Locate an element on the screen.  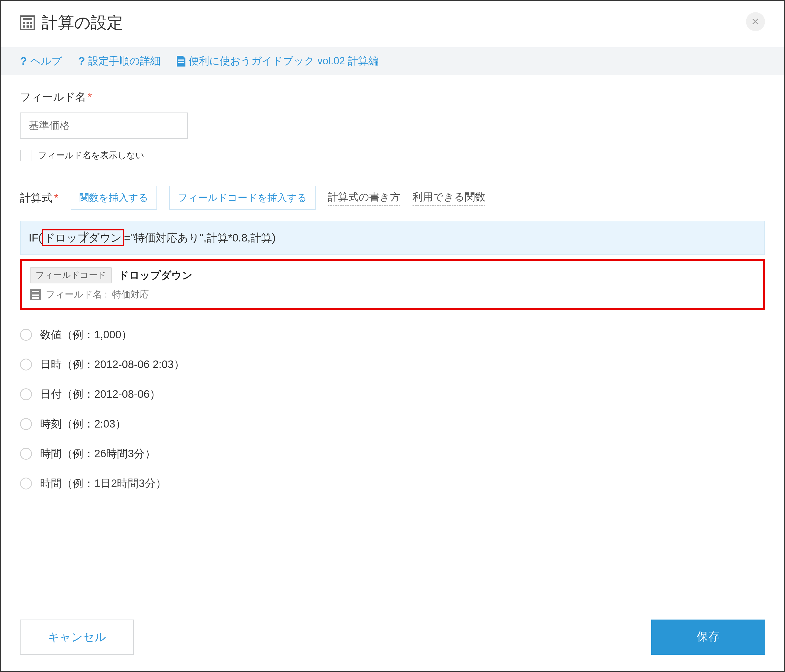
formula-label: 計算式* is located at coordinates (39, 198).